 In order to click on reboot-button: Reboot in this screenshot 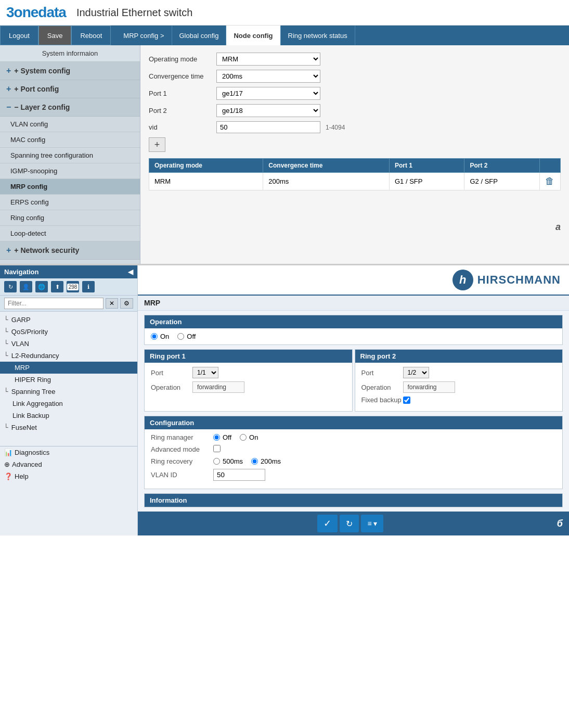, I will do `click(91, 35)`.